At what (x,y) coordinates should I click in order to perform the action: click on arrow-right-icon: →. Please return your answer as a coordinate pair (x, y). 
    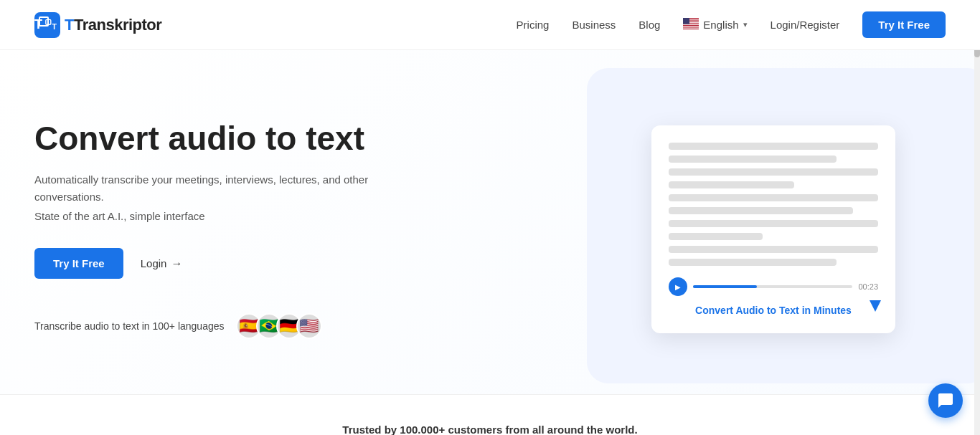
    Looking at the image, I should click on (176, 264).